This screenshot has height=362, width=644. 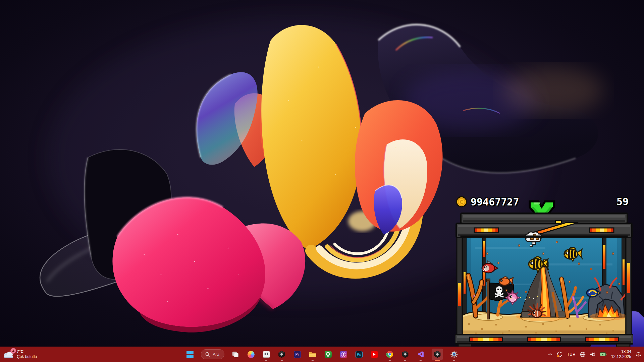 I want to click on weather-temperature: 7°C, so click(x=27, y=352).